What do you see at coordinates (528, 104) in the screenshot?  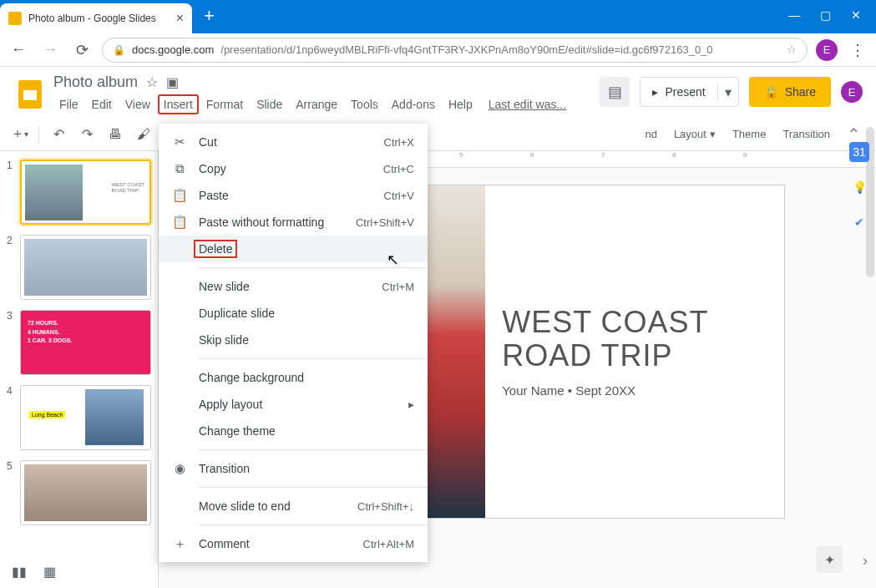 I see `last-edit-link: Last edit was...` at bounding box center [528, 104].